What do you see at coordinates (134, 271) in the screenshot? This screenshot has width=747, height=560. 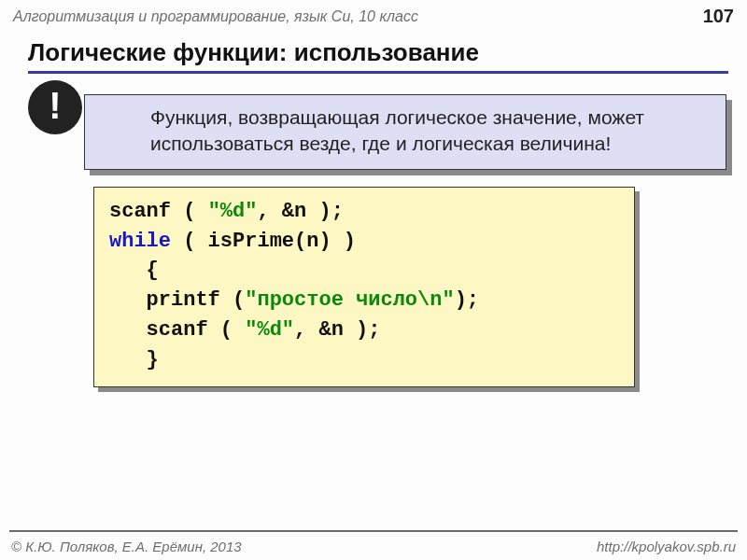 I see `code-text: {` at bounding box center [134, 271].